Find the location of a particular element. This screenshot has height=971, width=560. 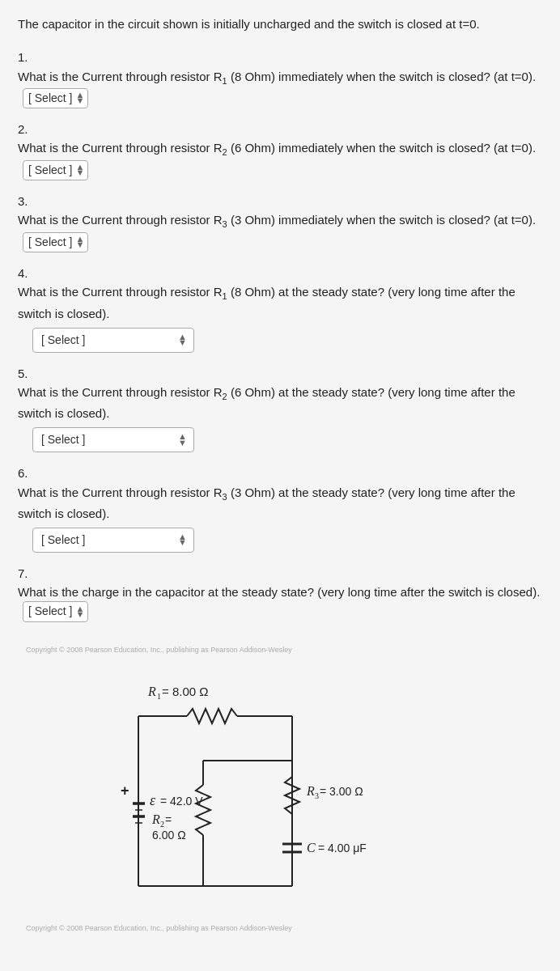

q1-num: 1. is located at coordinates (23, 57).